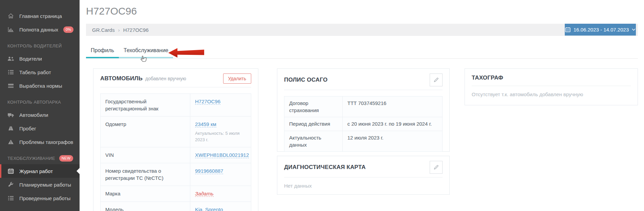 The image size is (644, 211). I want to click on sidebar-section-fleet-control: КОНТРОЛЬ АВТОПАРКА, so click(40, 100).